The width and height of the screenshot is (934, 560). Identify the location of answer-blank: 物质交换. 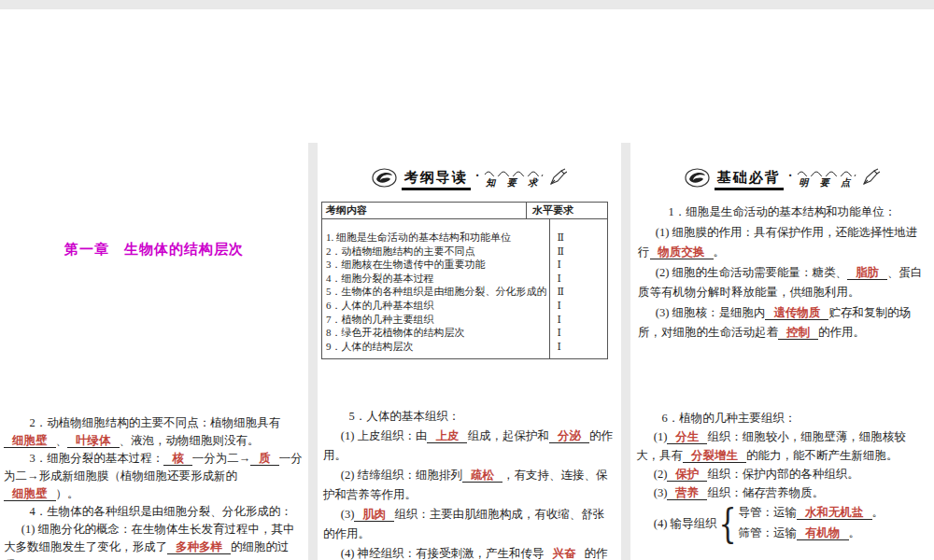
(682, 252).